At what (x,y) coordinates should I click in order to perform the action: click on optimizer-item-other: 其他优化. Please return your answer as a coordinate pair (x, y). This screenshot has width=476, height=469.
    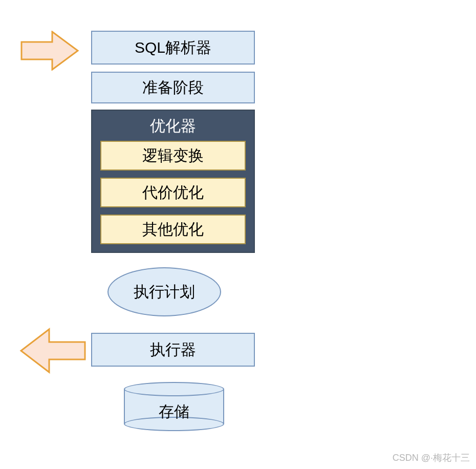
    Looking at the image, I should click on (173, 229).